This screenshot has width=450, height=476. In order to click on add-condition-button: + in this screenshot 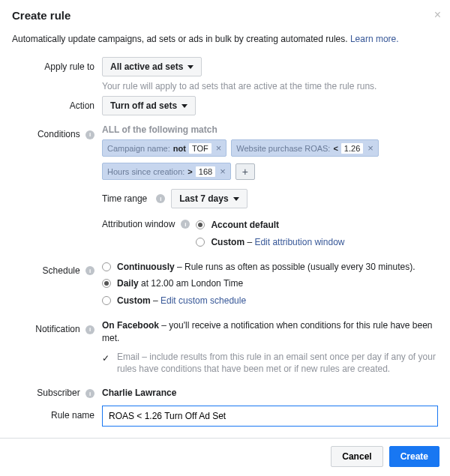, I will do `click(245, 172)`.